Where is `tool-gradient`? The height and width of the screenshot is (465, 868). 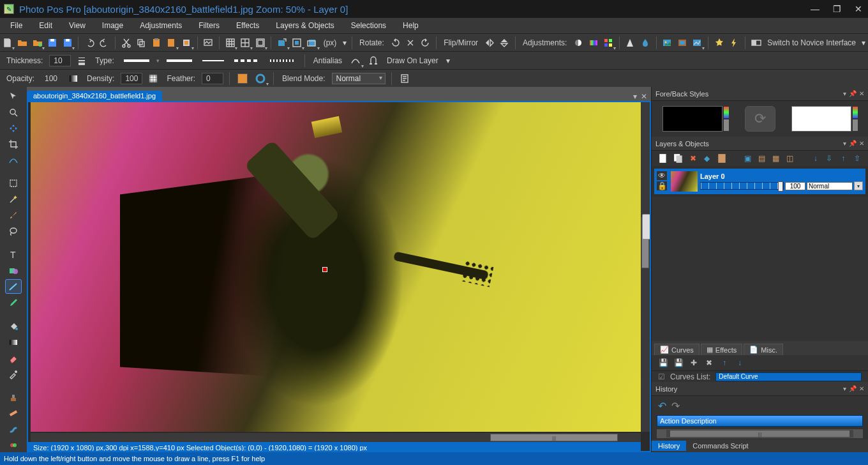 tool-gradient is located at coordinates (13, 342).